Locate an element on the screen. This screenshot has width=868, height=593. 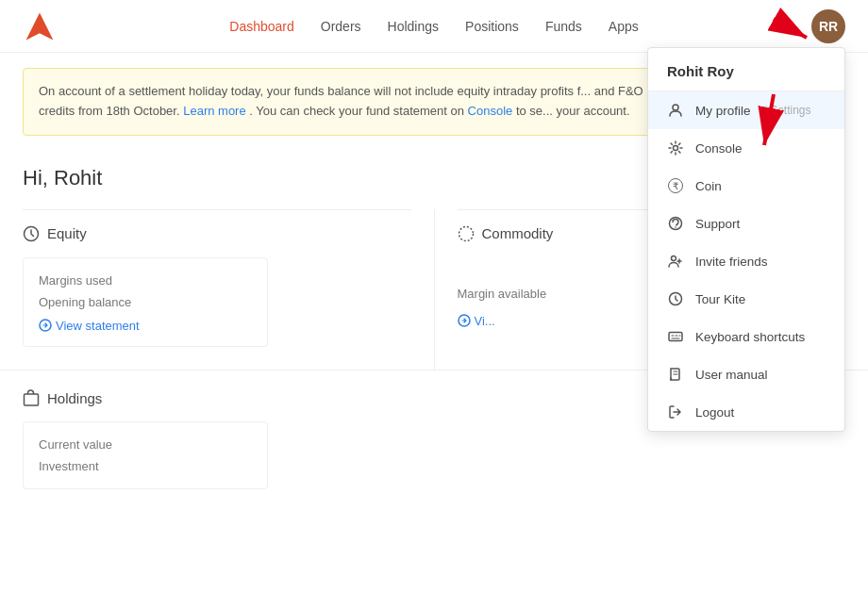
navbar: Dashboard Orders Holdings Positions Fund… is located at coordinates (434, 26).